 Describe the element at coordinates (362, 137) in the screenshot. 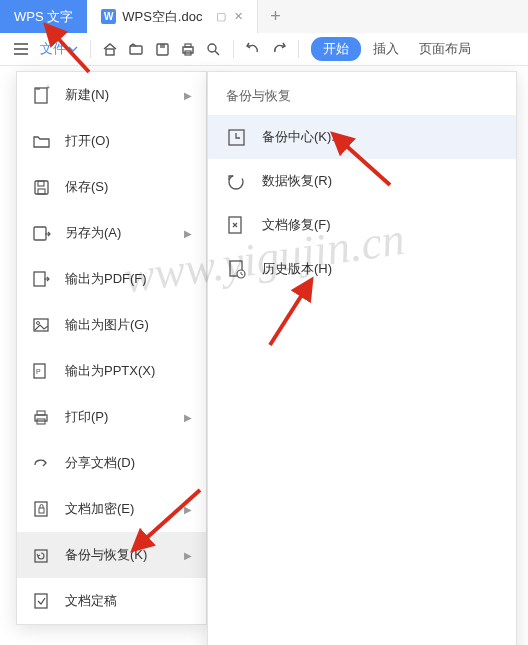

I see `submenu-item-backup-center: 备份中心(K)...` at that location.